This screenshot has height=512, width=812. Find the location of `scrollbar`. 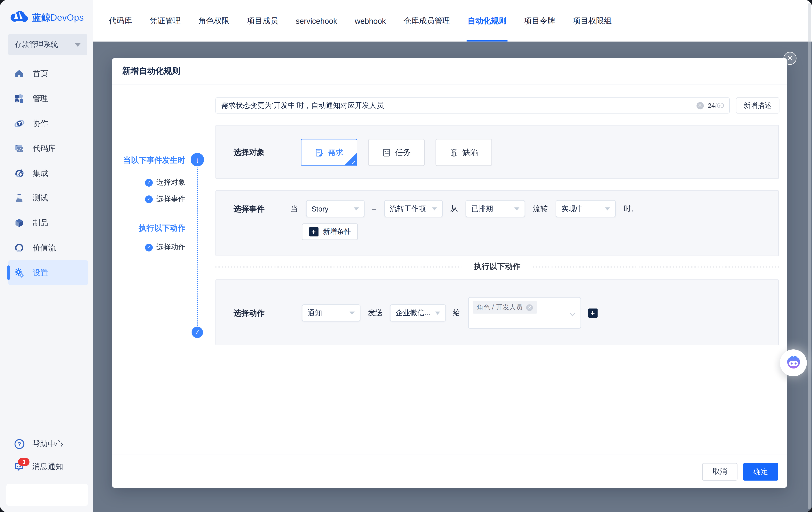

scrollbar is located at coordinates (809, 256).